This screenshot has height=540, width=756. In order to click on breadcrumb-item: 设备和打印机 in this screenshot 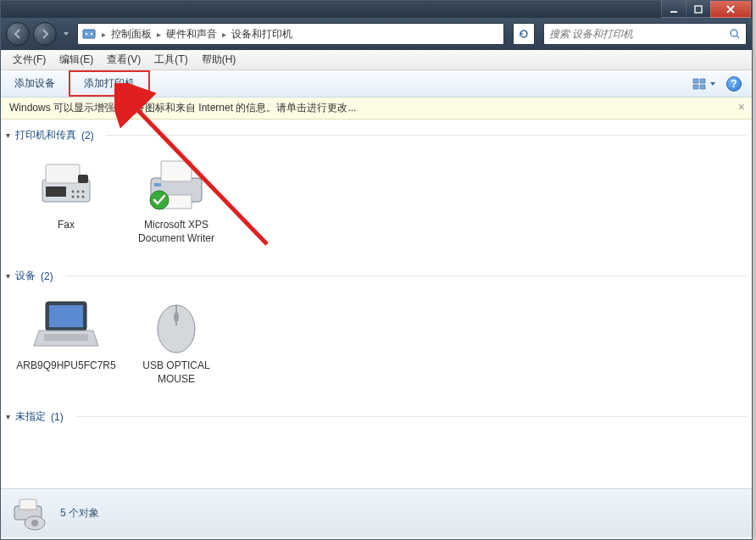, I will do `click(262, 34)`.